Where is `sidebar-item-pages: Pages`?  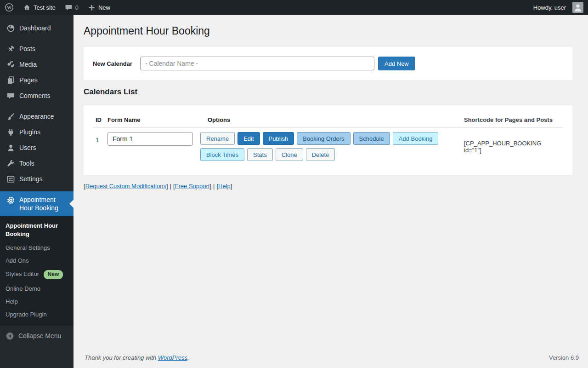 sidebar-item-pages: Pages is located at coordinates (37, 80).